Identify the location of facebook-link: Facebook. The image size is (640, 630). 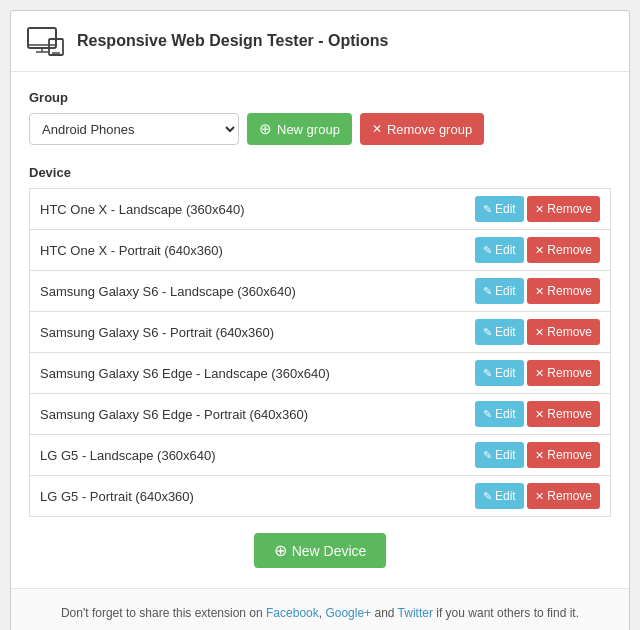
(292, 613).